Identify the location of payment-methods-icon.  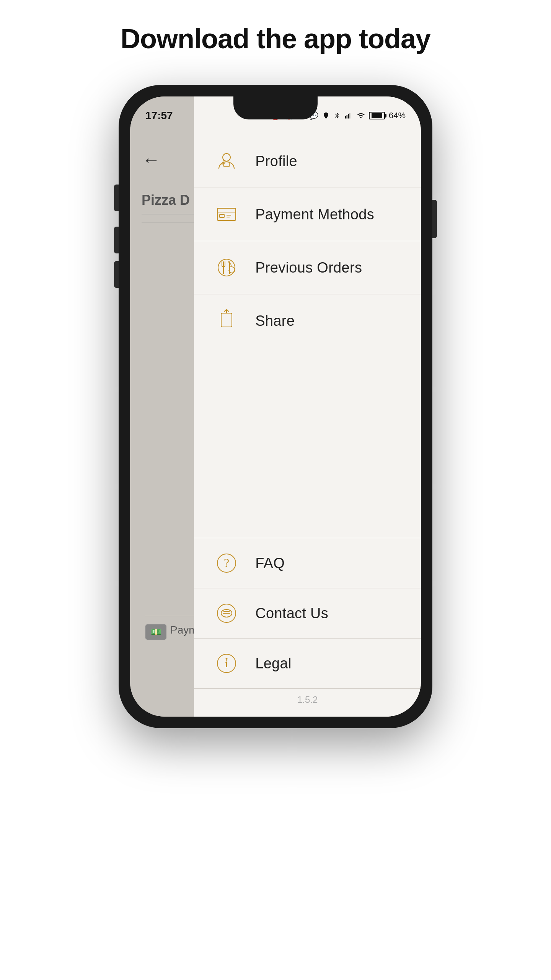
(227, 214).